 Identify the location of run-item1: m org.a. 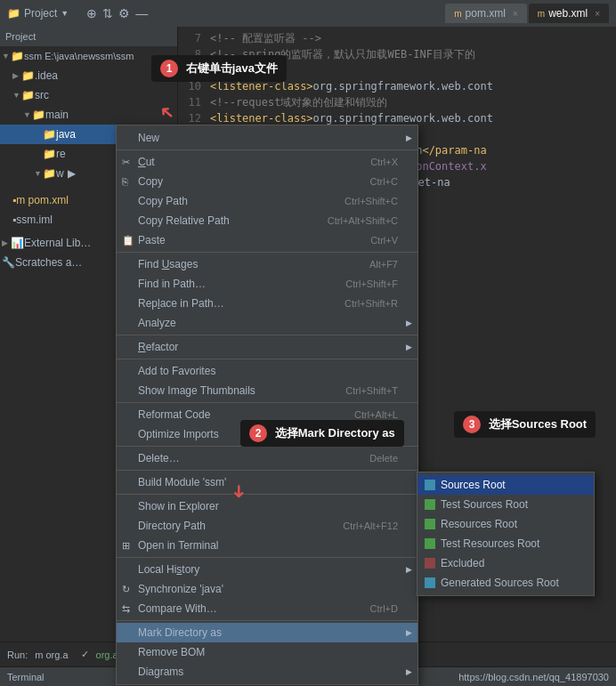
(52, 655).